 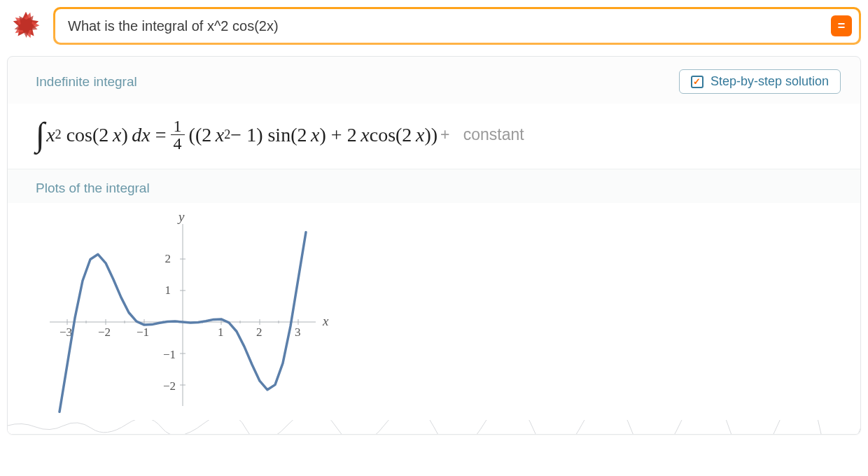 What do you see at coordinates (221, 332) in the screenshot?
I see `xtick-1: 1` at bounding box center [221, 332].